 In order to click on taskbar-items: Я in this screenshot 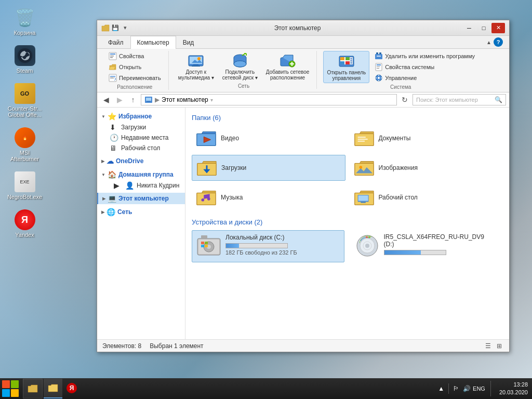, I will do `click(230, 389)`.